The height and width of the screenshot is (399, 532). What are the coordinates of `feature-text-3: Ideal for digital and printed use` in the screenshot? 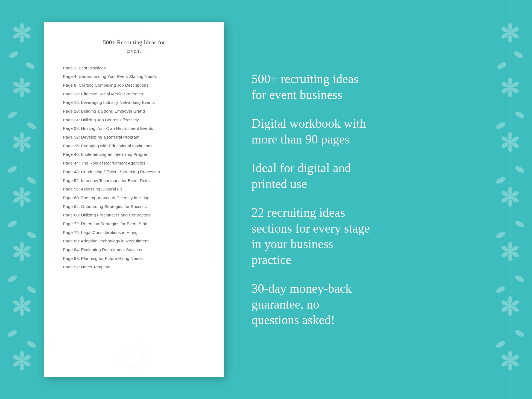 It's located at (367, 176).